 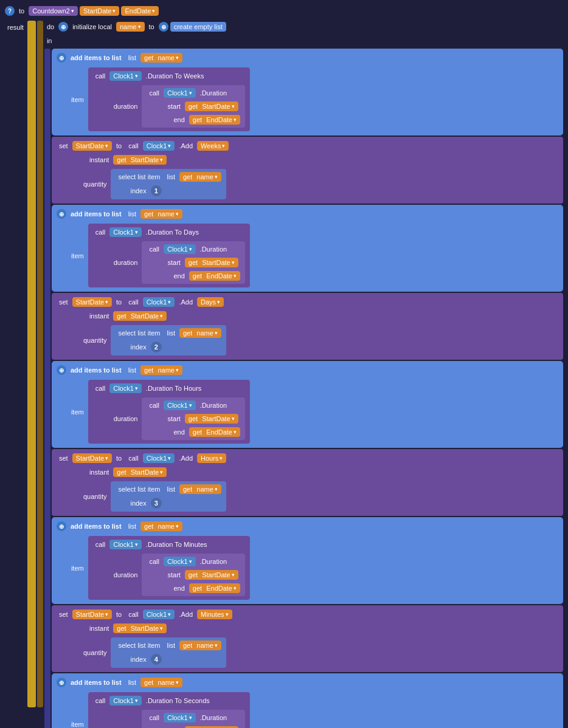 I want to click on unit-minutes: Minutes, so click(x=215, y=614).